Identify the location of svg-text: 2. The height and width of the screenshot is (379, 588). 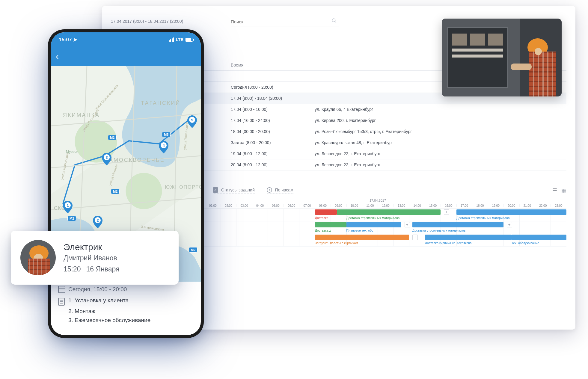
(98, 221).